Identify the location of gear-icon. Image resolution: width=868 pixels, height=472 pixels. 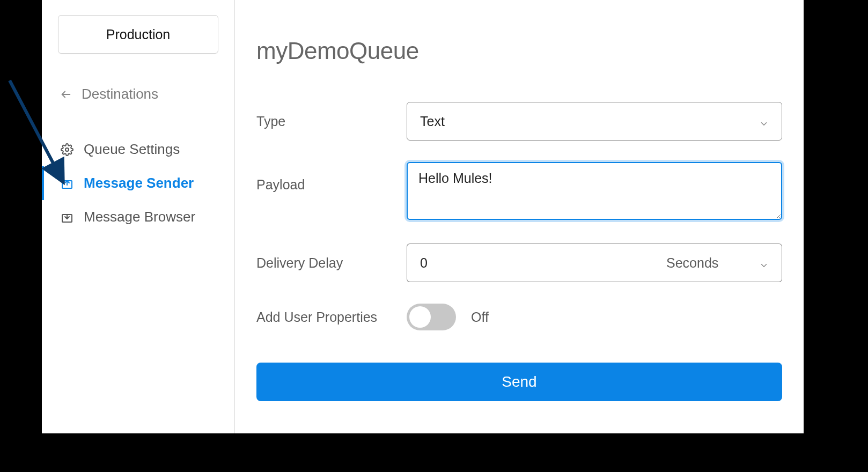
(67, 150).